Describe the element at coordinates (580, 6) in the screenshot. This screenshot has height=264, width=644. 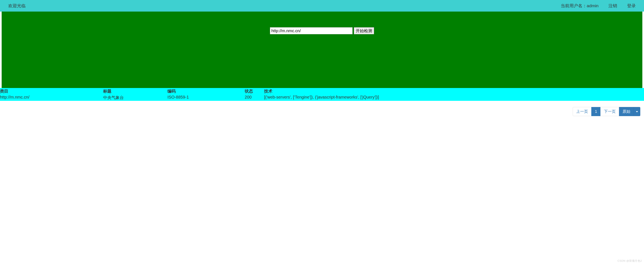
I see `current-user-label: 当前用户名：admin` at that location.